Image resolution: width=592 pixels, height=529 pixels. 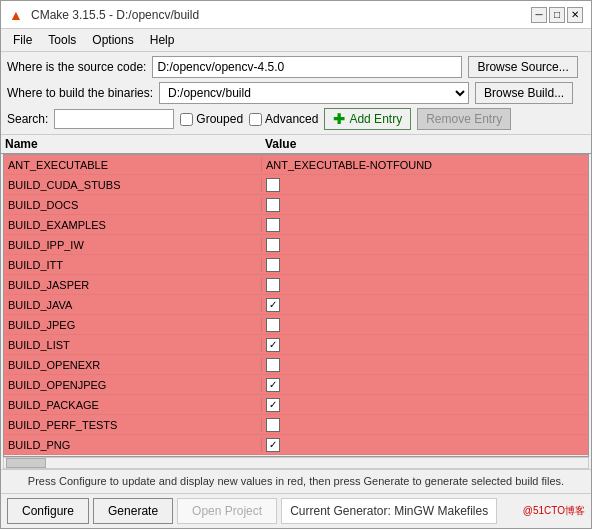 What do you see at coordinates (133, 345) in the screenshot?
I see `cell-name: BUILD_LIST` at bounding box center [133, 345].